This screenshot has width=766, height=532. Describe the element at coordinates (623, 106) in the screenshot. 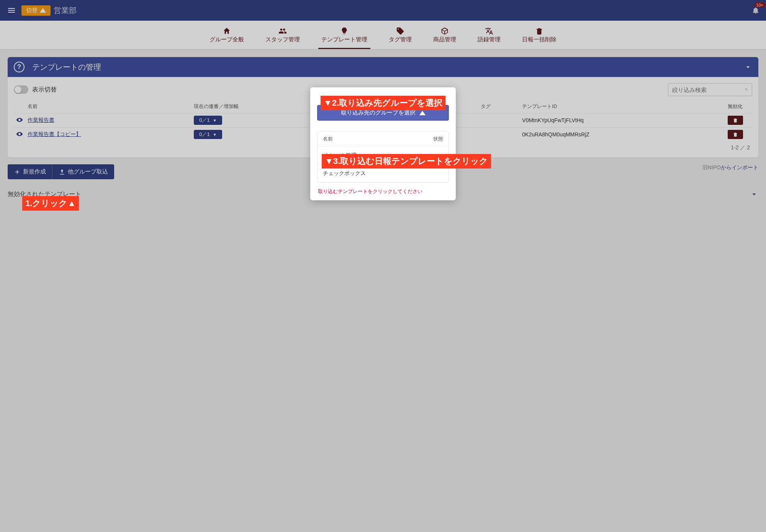

I see `col-tid: テンプレートID` at that location.